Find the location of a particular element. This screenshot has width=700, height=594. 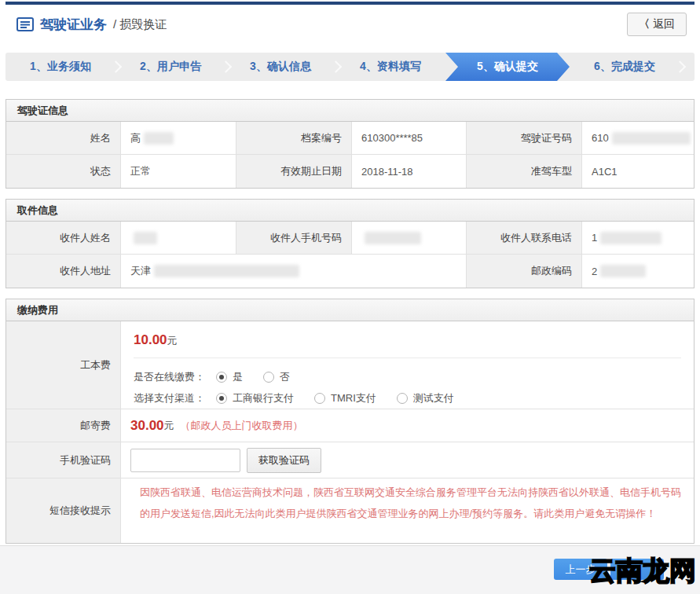

captcha-input is located at coordinates (185, 460).